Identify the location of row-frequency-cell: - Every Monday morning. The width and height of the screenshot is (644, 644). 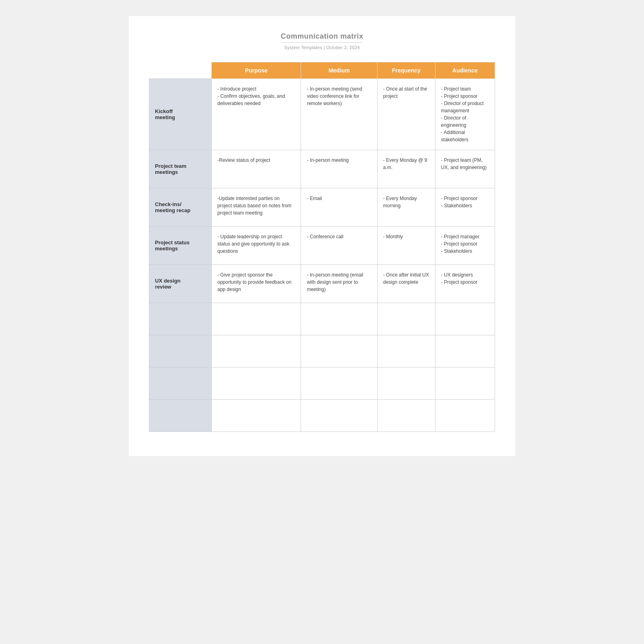
(406, 208).